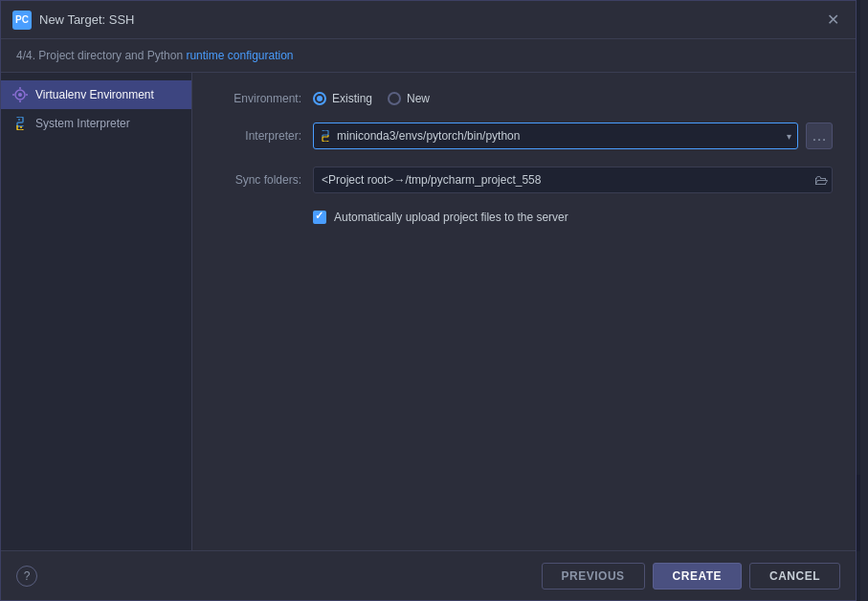  Describe the element at coordinates (352, 99) in the screenshot. I see `radio-existing-text: Existing` at that location.